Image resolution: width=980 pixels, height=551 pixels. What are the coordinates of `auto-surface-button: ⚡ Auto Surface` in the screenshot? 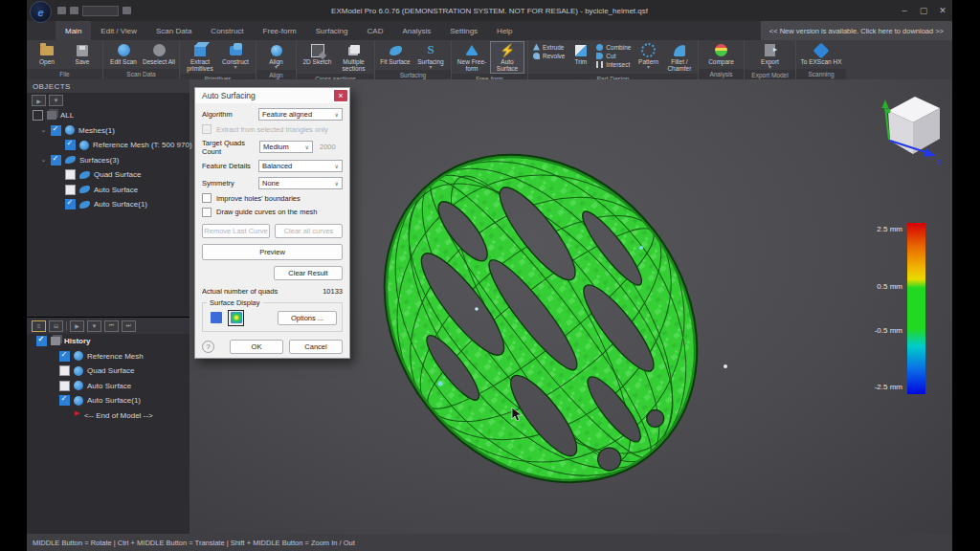 It's located at (507, 57).